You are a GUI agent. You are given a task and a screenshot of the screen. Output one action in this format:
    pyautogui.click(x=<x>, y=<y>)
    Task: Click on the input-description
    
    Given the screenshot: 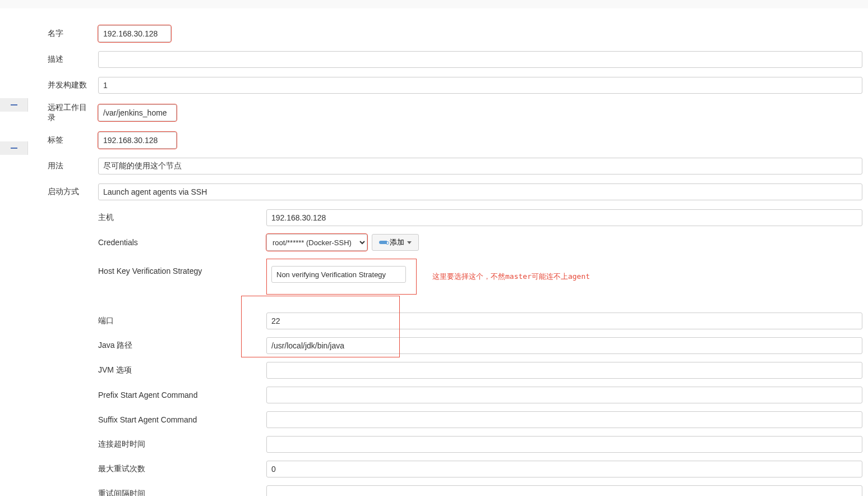 What is the action you would take?
    pyautogui.click(x=480, y=59)
    